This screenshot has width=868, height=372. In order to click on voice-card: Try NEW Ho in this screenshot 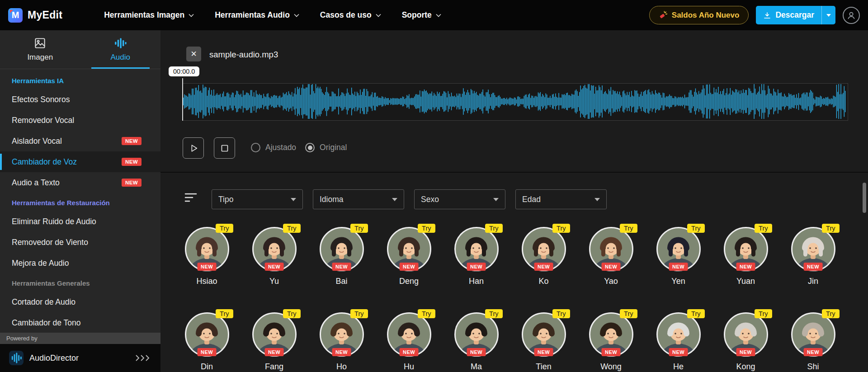, I will do `click(342, 342)`.